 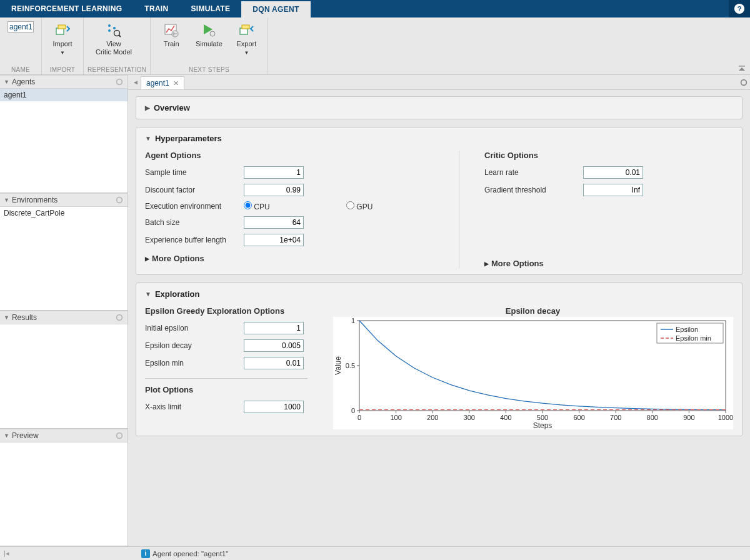 What do you see at coordinates (276, 9) in the screenshot?
I see `tab-dqn-agent: DQN AGENT` at bounding box center [276, 9].